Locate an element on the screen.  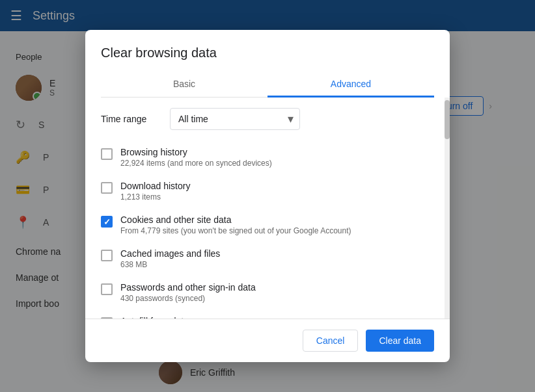
checkbox-passwords: Passwords and other sign-in data 430 pas… is located at coordinates (265, 293).